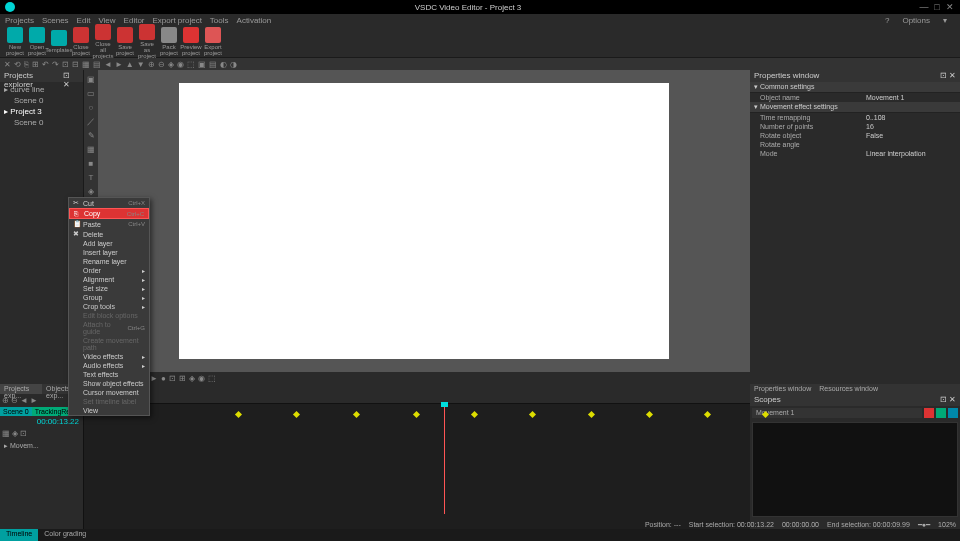 This screenshot has width=960, height=541. I want to click on ribbon-open-project: Open project, so click(37, 42).